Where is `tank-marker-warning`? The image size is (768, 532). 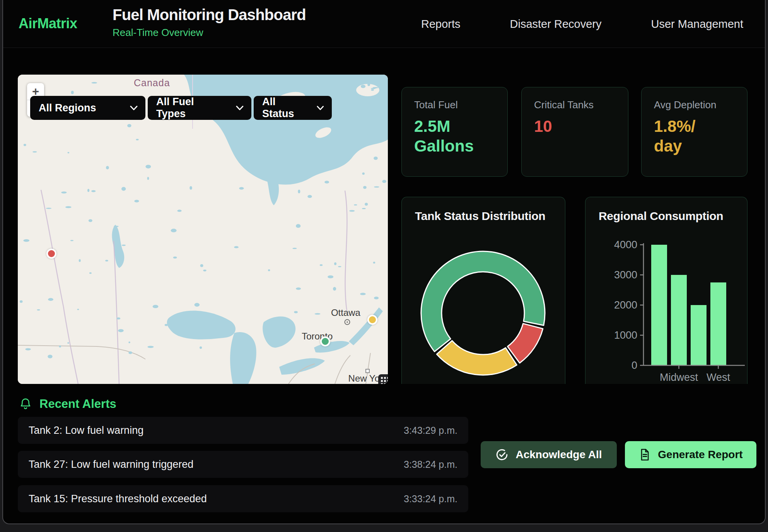
tank-marker-warning is located at coordinates (372, 320).